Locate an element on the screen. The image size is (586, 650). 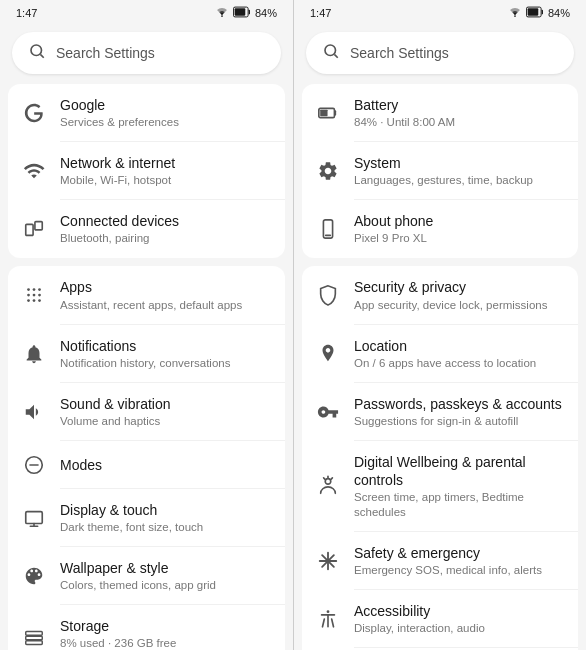
storage-text: Storage 8% used · 236 GB free is located at coordinates (166, 634).